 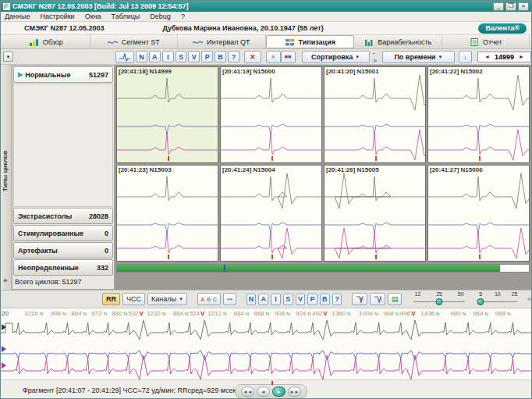 What do you see at coordinates (63, 216) in the screenshot?
I see `sidebar-item-2: Экстрасистолы28028` at bounding box center [63, 216].